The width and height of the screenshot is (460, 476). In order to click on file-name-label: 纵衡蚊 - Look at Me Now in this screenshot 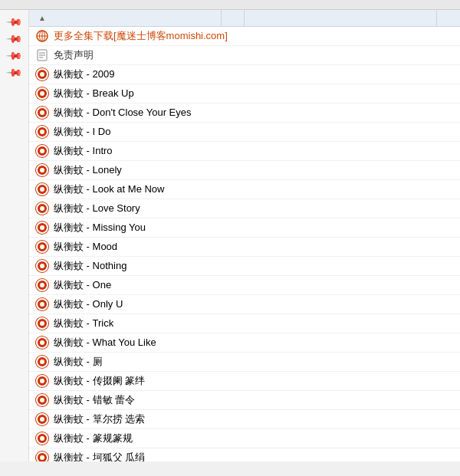, I will do `click(109, 189)`.